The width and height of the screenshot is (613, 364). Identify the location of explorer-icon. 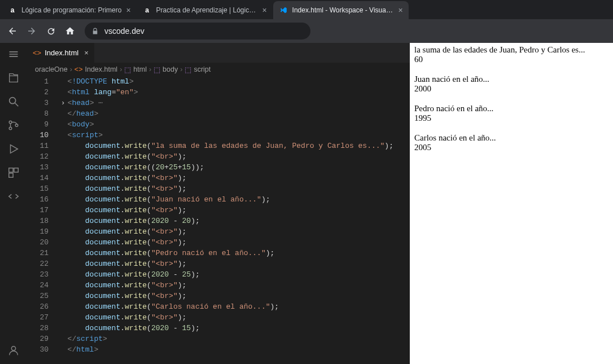
(14, 78).